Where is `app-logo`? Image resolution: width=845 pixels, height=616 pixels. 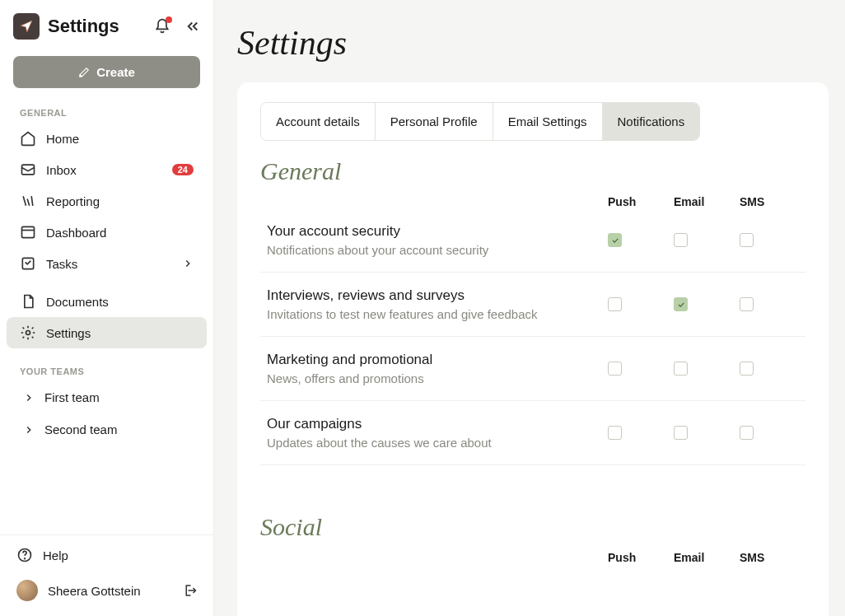 app-logo is located at coordinates (26, 26).